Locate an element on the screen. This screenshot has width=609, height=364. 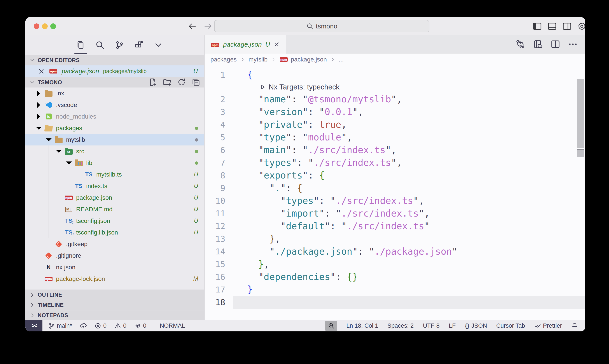
eol: LF is located at coordinates (452, 326).